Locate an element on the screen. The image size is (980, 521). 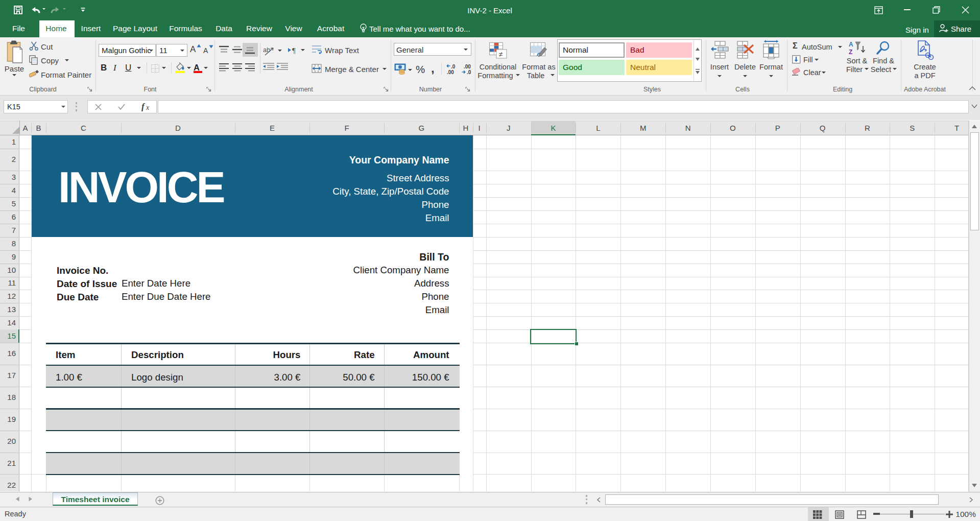
svg-text: Σ is located at coordinates (795, 46).